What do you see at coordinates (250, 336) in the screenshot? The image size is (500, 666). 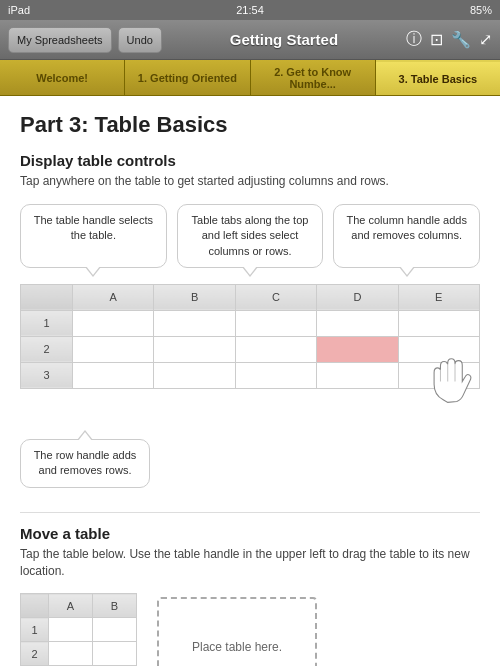 I see `demo-table-wrapper: A B C D E 1 2` at bounding box center [250, 336].